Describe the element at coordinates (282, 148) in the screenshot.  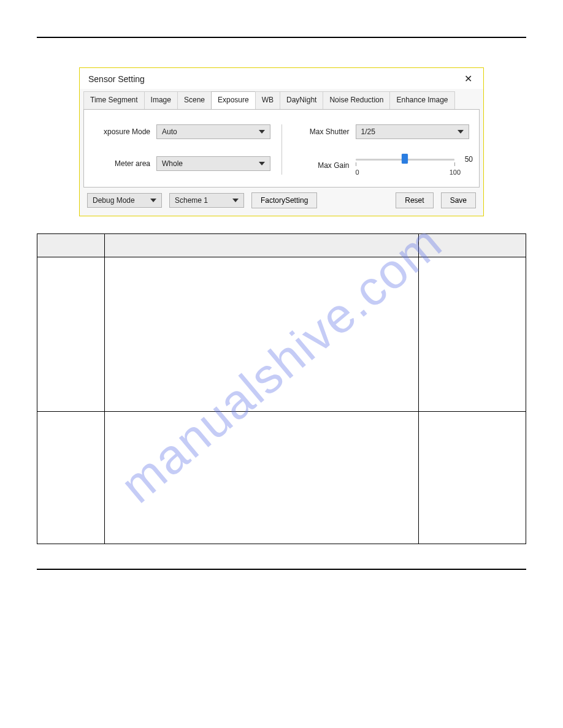
I see `exposure-panel: xposure Mode Auto Meter area Whole` at that location.